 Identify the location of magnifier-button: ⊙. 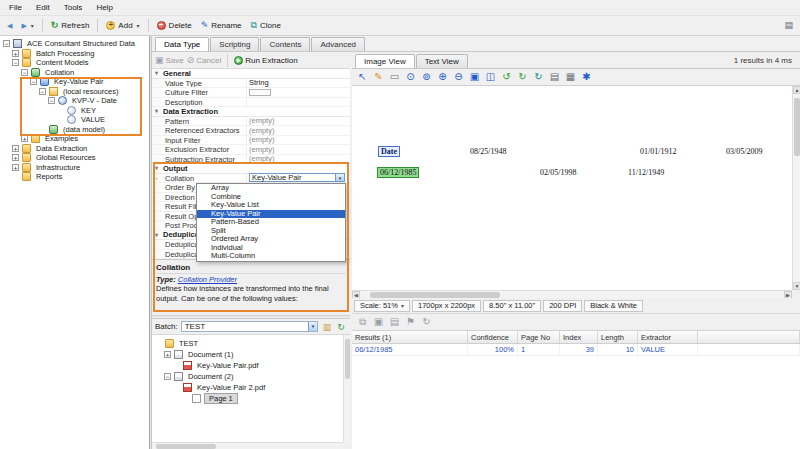
(410, 77).